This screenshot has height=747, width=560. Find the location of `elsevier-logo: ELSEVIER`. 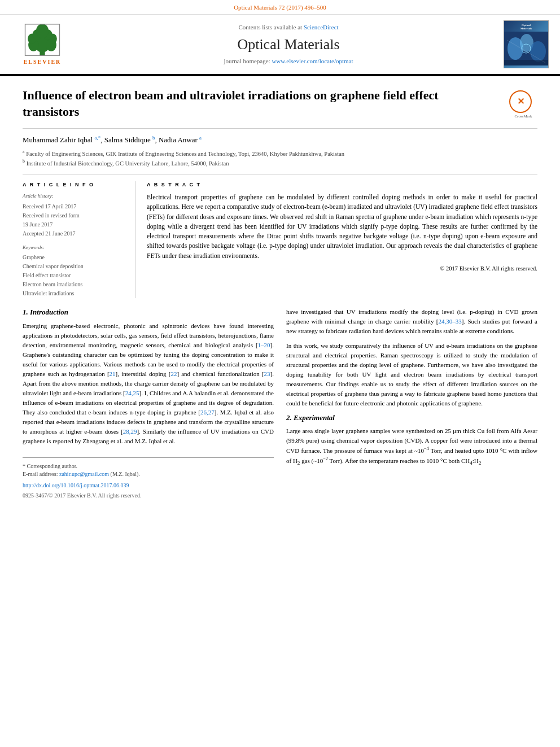

elsevier-logo: ELSEVIER is located at coordinates (42, 45).